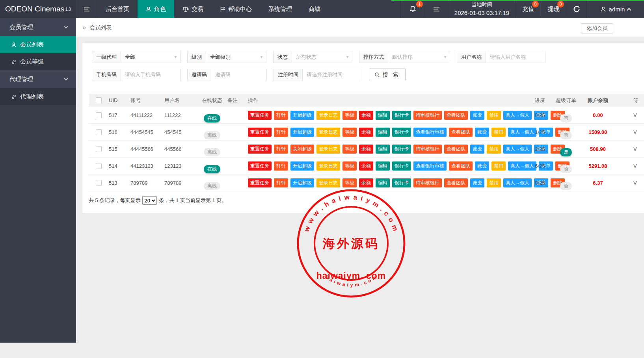 This screenshot has width=644, height=358. I want to click on filter-select: 全部▼, so click(151, 57).